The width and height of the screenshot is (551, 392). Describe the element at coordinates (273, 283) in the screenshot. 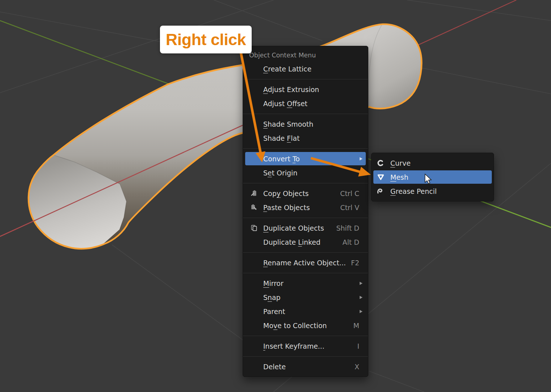

I see `menu-item-label: Mirror` at that location.